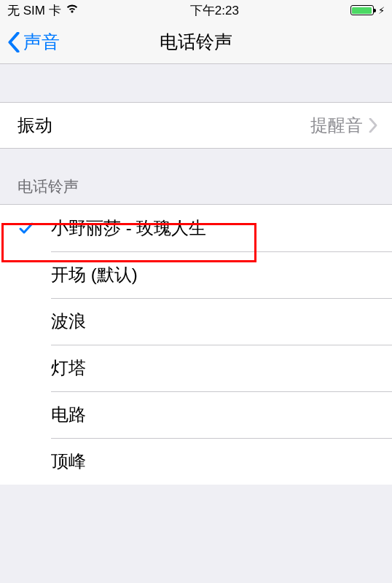 This screenshot has width=392, height=583. I want to click on carrier-text: 无 SIM 卡, so click(34, 10).